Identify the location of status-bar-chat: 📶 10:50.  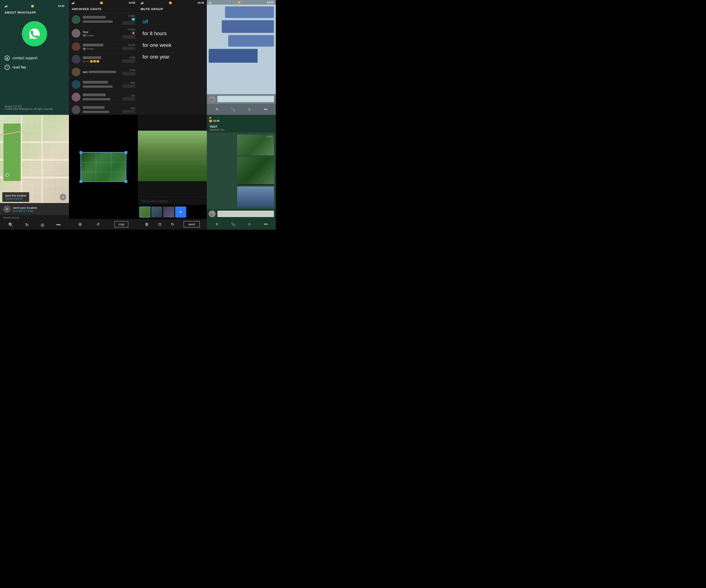
(241, 2).